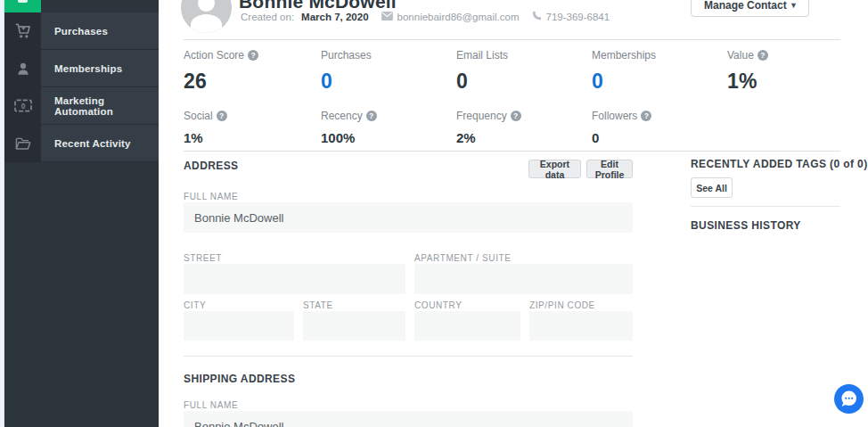  I want to click on phone-segment: 719-369-6841, so click(571, 16).